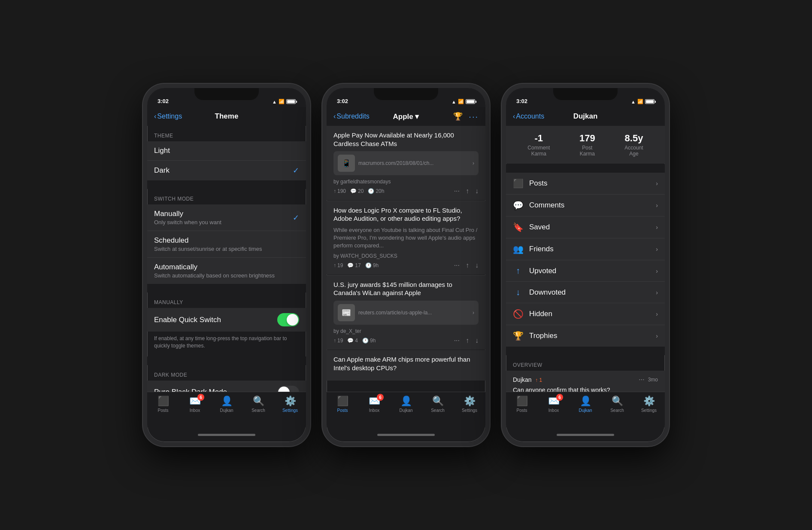 The width and height of the screenshot is (812, 530). Describe the element at coordinates (356, 265) in the screenshot. I see `post-stats-2: ↑ 19 💬 17 🕐 9h` at that location.